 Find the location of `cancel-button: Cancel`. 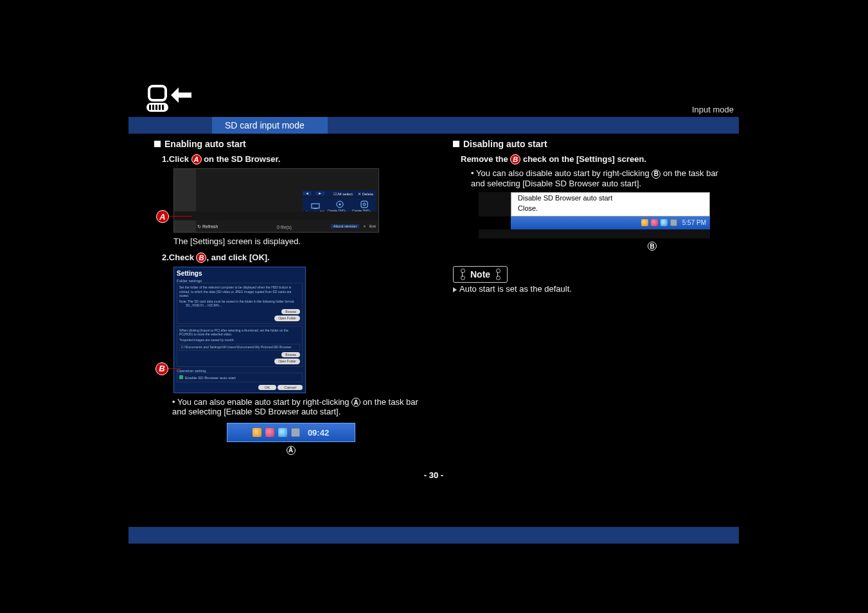

cancel-button: Cancel is located at coordinates (290, 387).